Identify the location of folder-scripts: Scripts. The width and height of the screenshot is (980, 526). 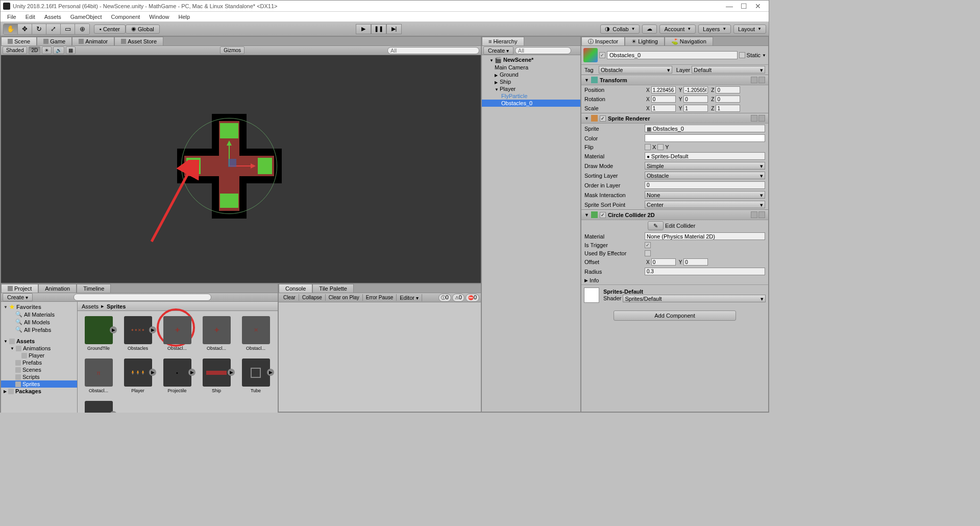
(39, 377).